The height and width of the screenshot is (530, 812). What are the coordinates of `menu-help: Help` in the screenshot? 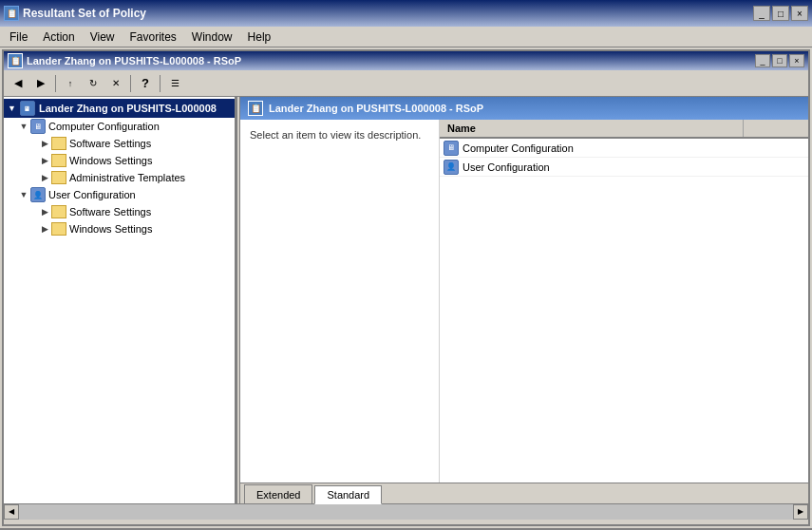 It's located at (260, 37).